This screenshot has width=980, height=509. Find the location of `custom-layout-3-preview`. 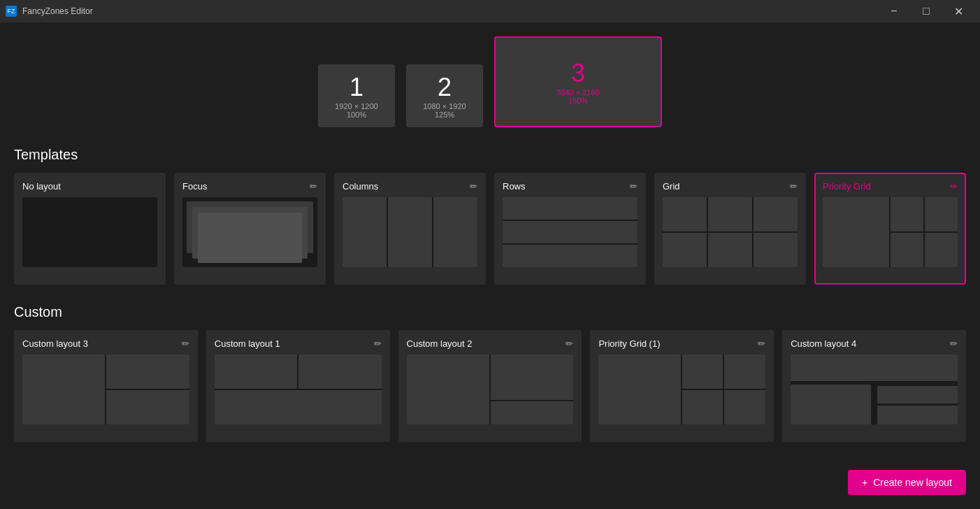

custom-layout-3-preview is located at coordinates (106, 389).